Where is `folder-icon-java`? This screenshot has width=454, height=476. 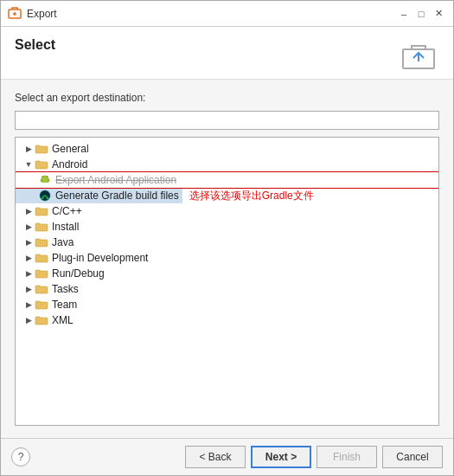
folder-icon-java is located at coordinates (42, 242).